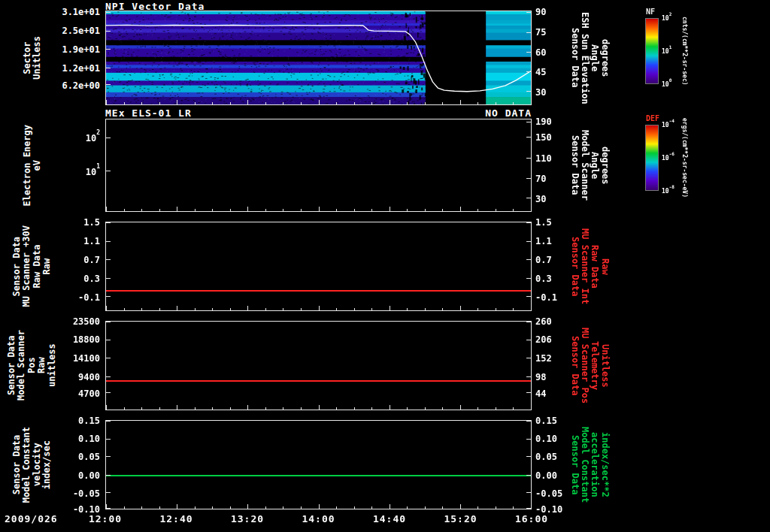 The image size is (770, 532). Describe the element at coordinates (668, 191) in the screenshot. I see `colorbar-tick-label: 10-8` at that location.